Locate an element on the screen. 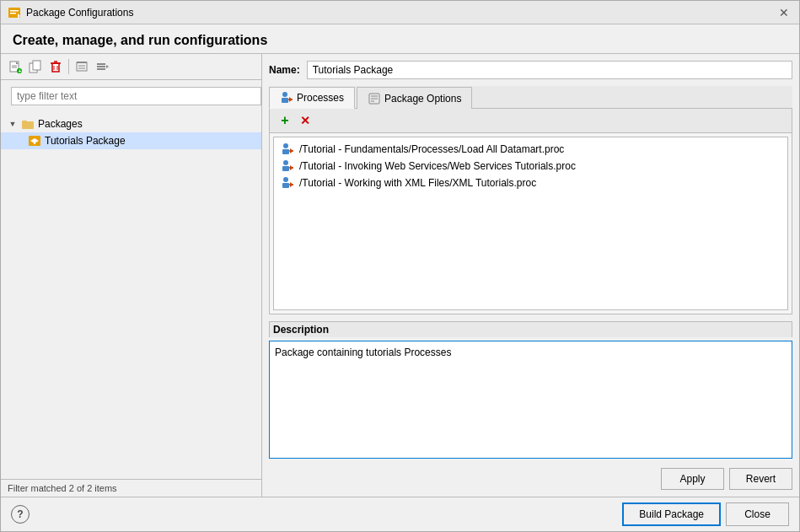 The height and width of the screenshot is (532, 800). action-buttons: Apply Revert is located at coordinates (531, 479).